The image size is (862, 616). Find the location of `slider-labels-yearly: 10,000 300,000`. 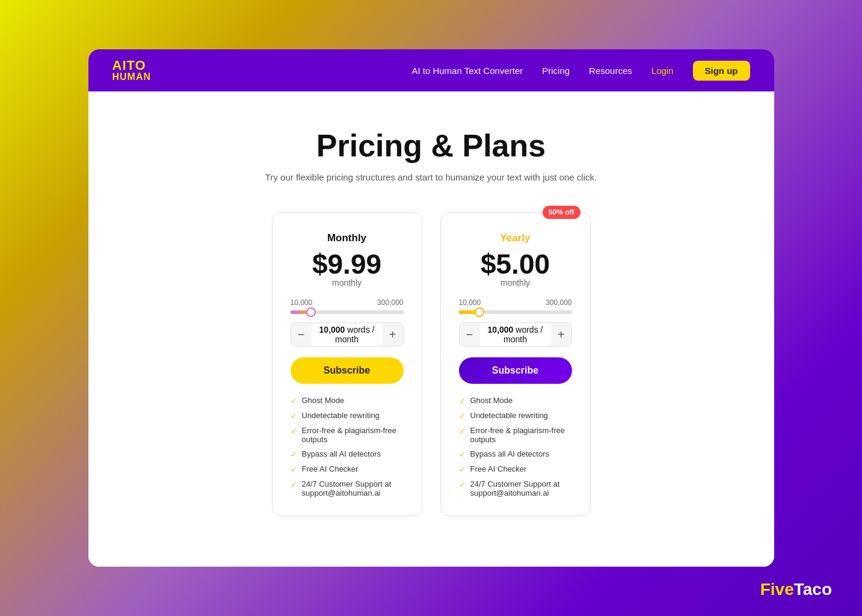

slider-labels-yearly: 10,000 300,000 is located at coordinates (516, 303).